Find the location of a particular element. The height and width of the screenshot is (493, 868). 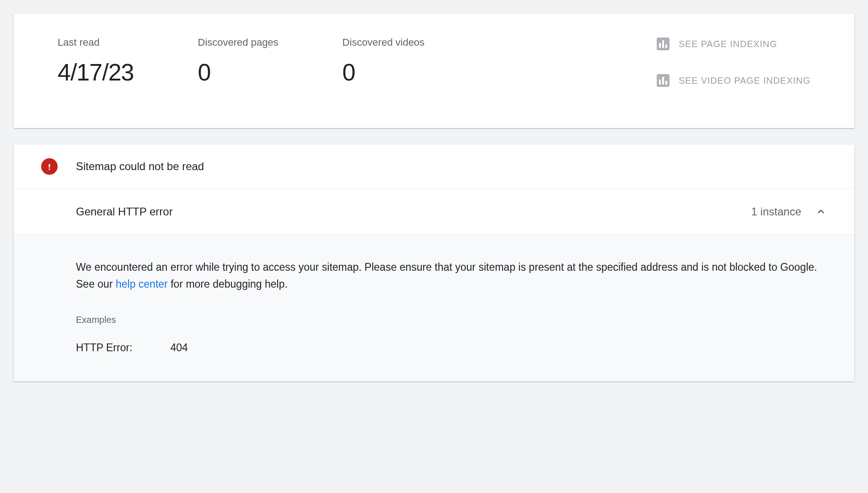

action-label: SEE PAGE INDEXING is located at coordinates (728, 44).